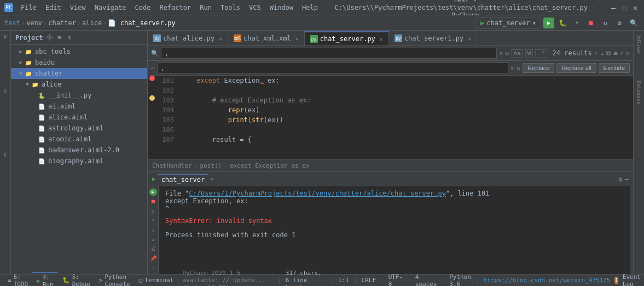 The height and width of the screenshot is (286, 644). Describe the element at coordinates (188, 38) in the screenshot. I see `tab-chat-alice: py chat_alice.py ✕` at that location.